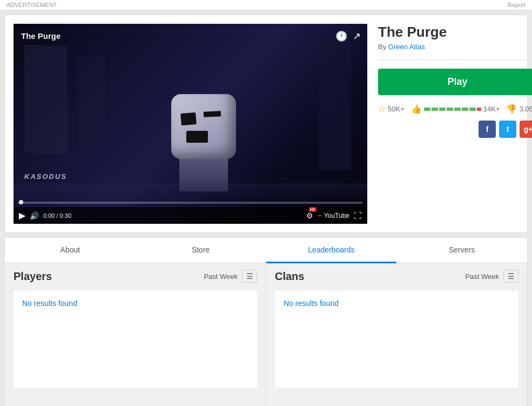 The height and width of the screenshot is (406, 532). Describe the element at coordinates (455, 46) in the screenshot. I see `game-author: By Green Atlas` at that location.